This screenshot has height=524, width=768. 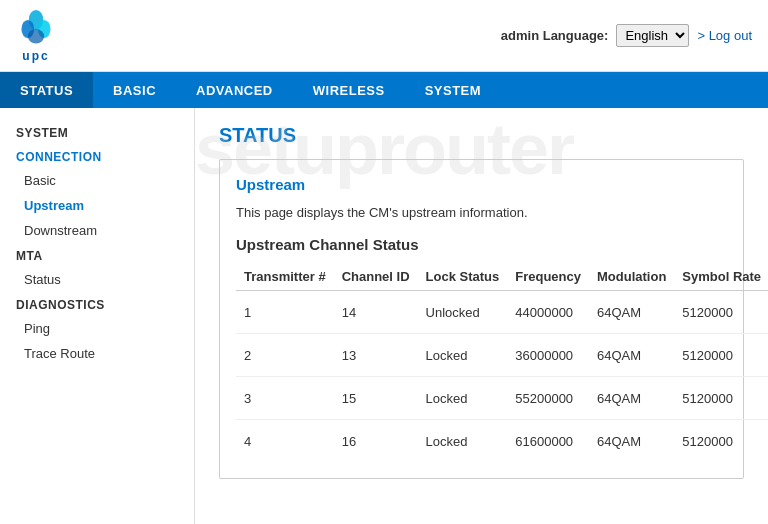 I want to click on table-row: 213Locked3600000064QAM5120000ATDMA46.75 …, so click(x=502, y=356).